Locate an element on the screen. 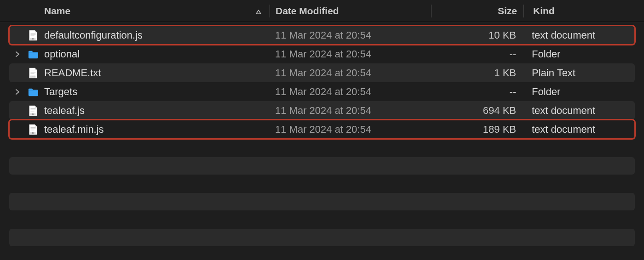 The image size is (644, 260). file-row: defaultconfiguration.js11 Mar 2024 at 20… is located at coordinates (322, 35).